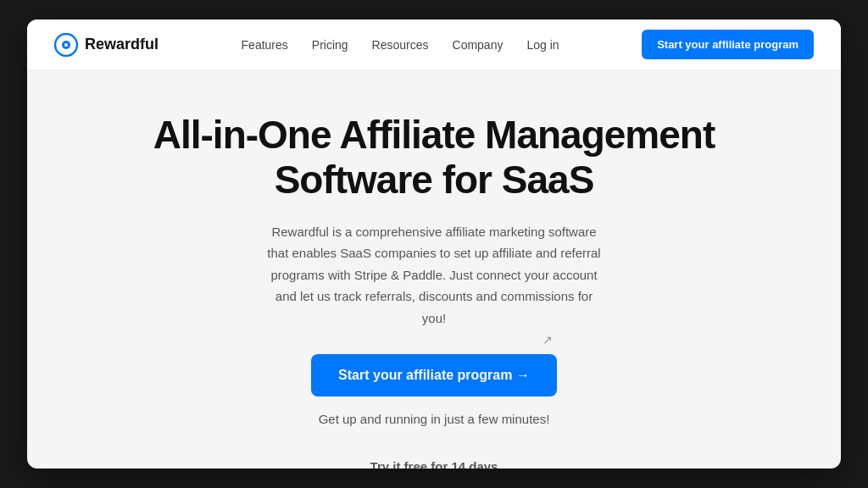 The height and width of the screenshot is (488, 868). What do you see at coordinates (434, 375) in the screenshot?
I see `hero-cta-button: Start your affiliate program →` at bounding box center [434, 375].